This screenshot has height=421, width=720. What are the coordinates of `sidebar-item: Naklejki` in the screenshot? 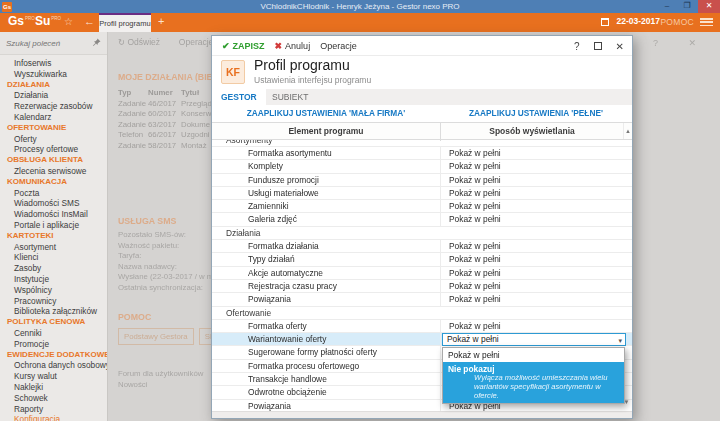 It's located at (54, 388).